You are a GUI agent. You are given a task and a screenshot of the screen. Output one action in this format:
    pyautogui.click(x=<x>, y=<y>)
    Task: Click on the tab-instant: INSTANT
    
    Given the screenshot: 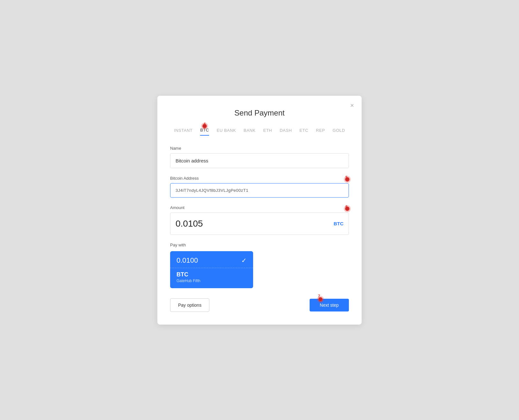 What is the action you would take?
    pyautogui.click(x=183, y=131)
    